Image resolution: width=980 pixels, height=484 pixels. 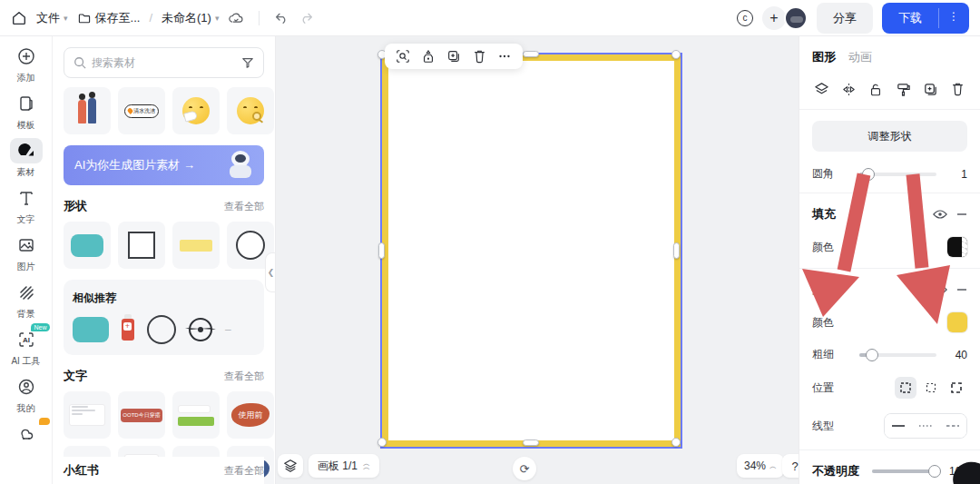 What do you see at coordinates (848, 89) in the screenshot?
I see `flip-button` at bounding box center [848, 89].